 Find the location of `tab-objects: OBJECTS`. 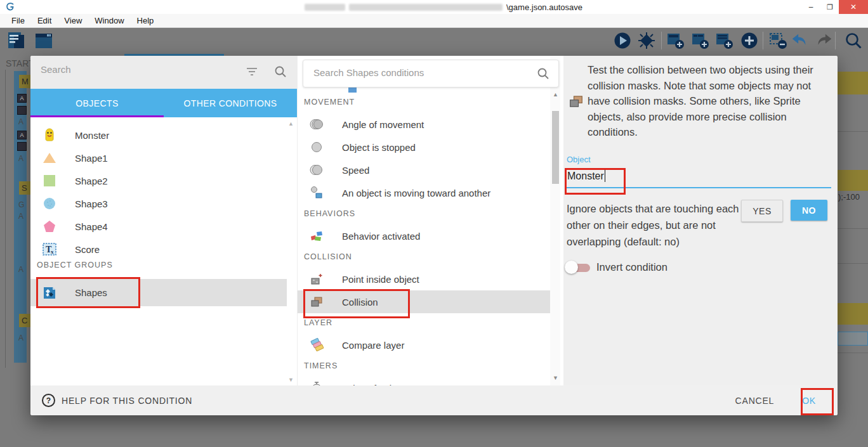

tab-objects: OBJECTS is located at coordinates (97, 103).